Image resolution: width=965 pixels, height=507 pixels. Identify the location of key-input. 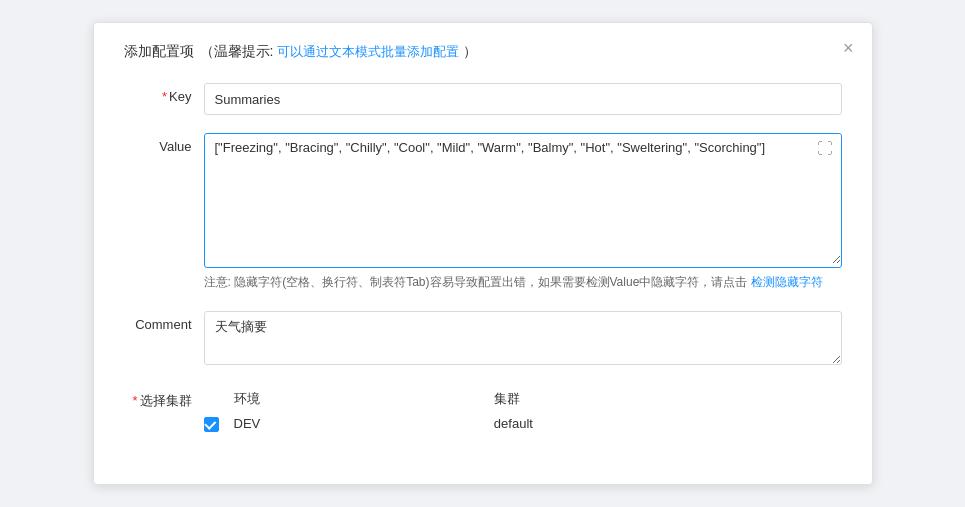
(523, 99).